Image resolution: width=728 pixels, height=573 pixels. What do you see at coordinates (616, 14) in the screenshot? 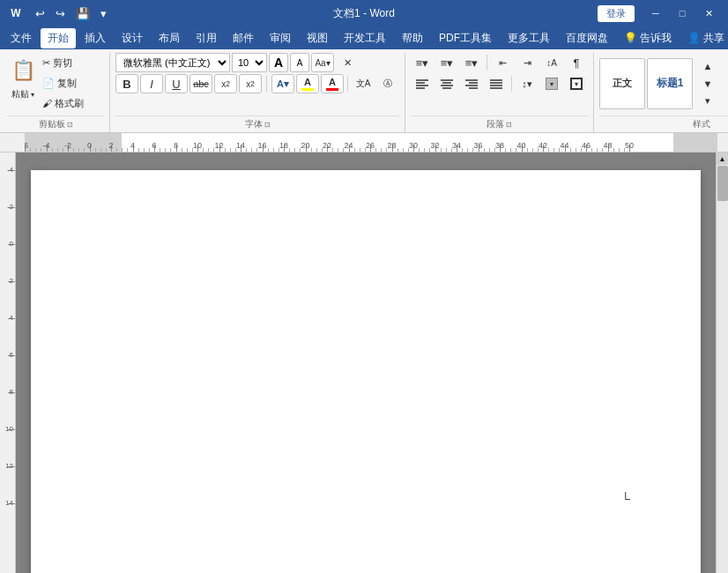
I see `login-button: 登录` at bounding box center [616, 14].